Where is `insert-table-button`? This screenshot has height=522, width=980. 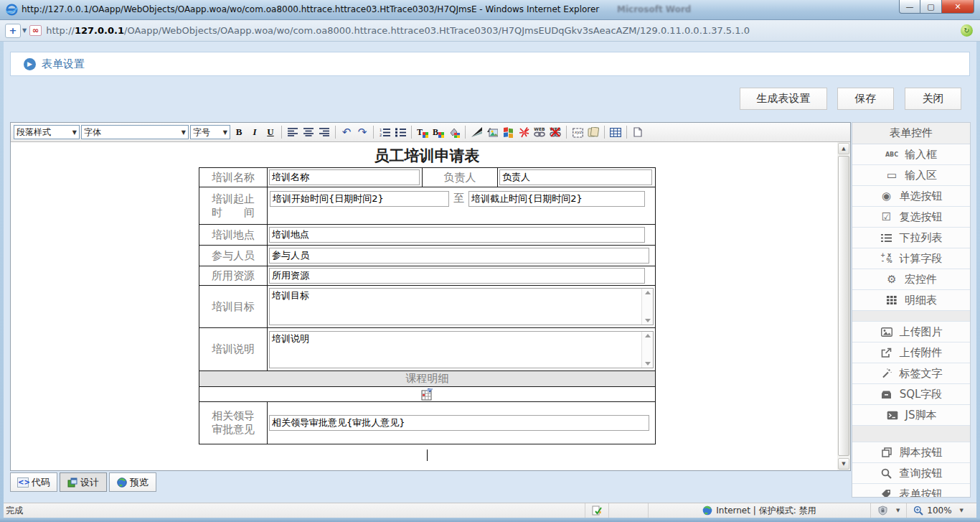 insert-table-button is located at coordinates (616, 132).